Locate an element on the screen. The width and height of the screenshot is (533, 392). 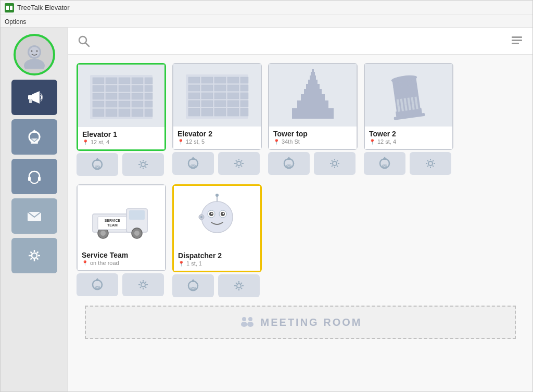
card-towertop-actions is located at coordinates (313, 165).